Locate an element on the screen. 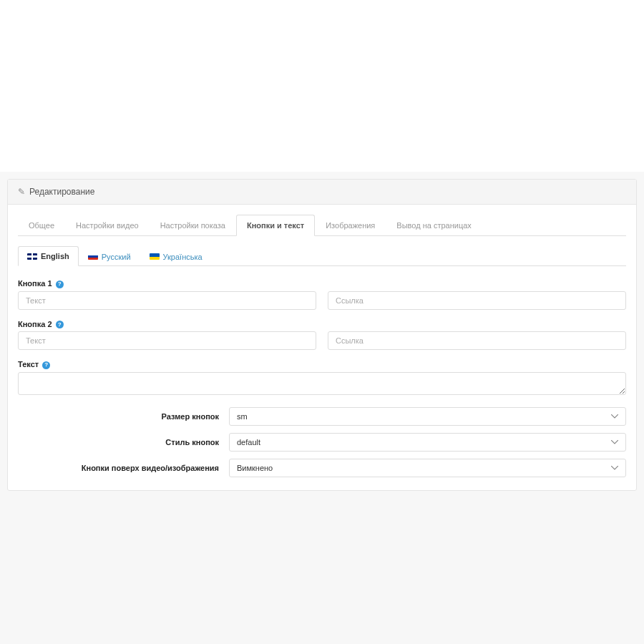 This screenshot has width=644, height=644. button-size-label: Размер кнопок is located at coordinates (123, 416).